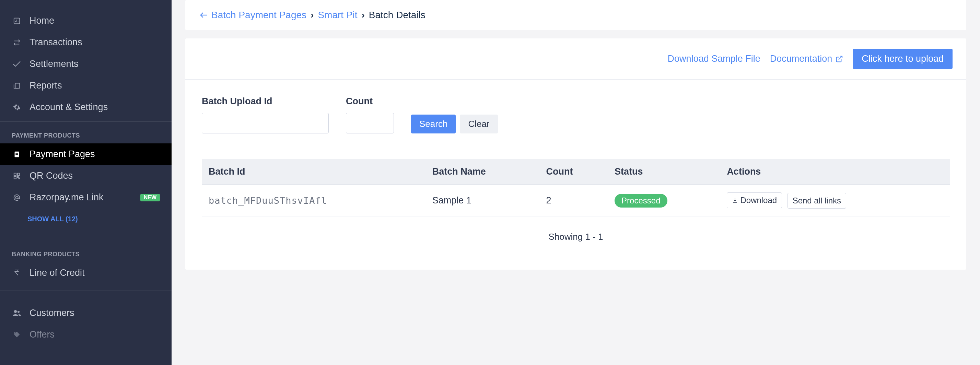  I want to click on sidebar-item-payment-pages: Payment Pages, so click(86, 154).